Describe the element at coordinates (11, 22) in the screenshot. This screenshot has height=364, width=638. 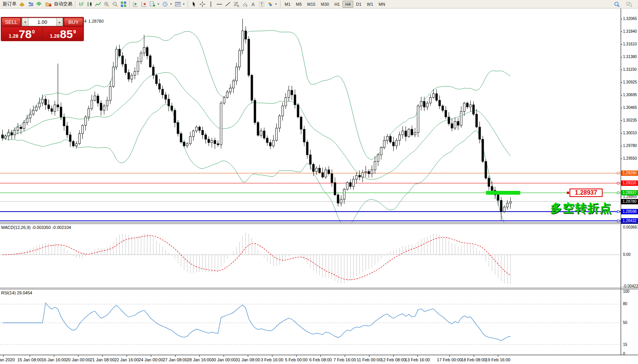
I see `sell-button: SELL` at that location.